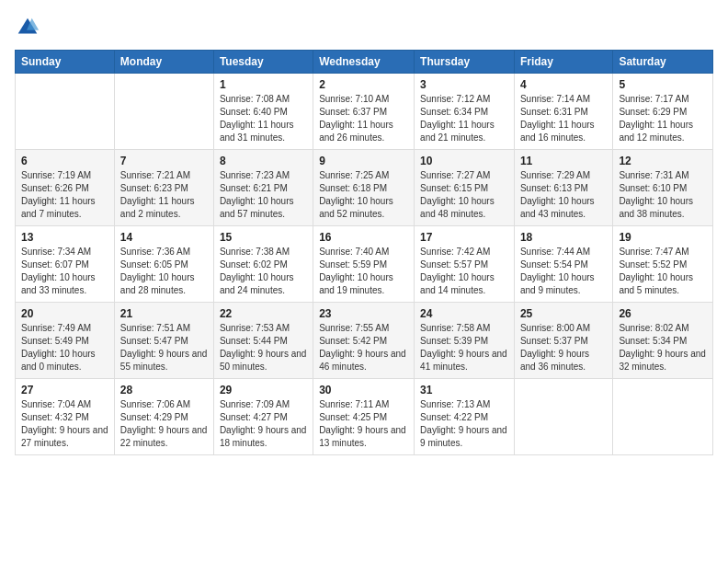  I want to click on day-number: 9, so click(364, 161).